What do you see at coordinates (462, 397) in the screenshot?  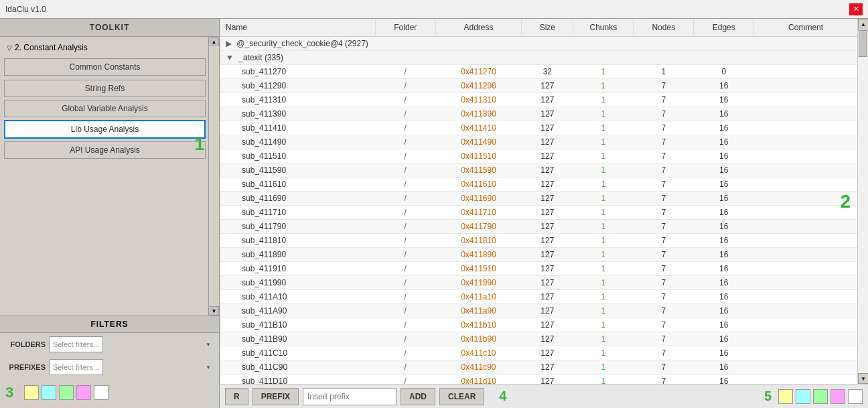 I see `clear-button: CLEAR` at bounding box center [462, 397].